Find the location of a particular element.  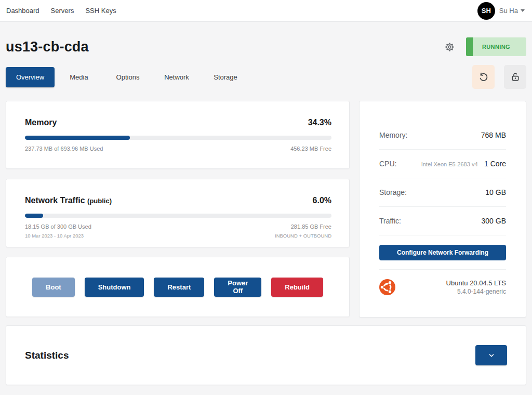

traffic-free-label: 281.85 GB Free INBOUND + OUTBOUND is located at coordinates (303, 231).